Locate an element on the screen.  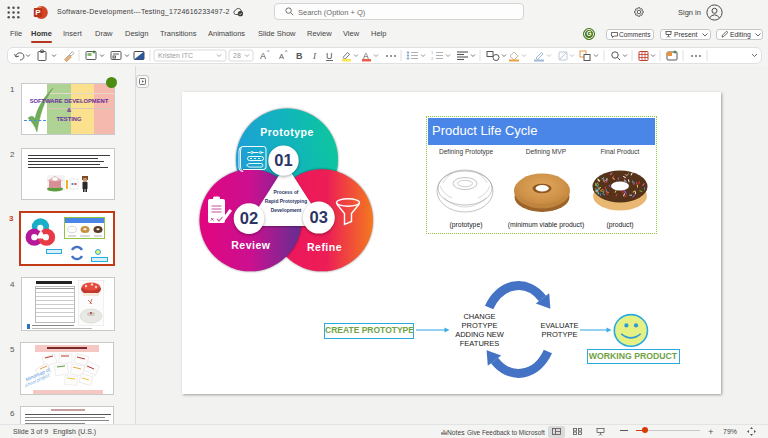
svg-text: 1 is located at coordinates (432, 52).